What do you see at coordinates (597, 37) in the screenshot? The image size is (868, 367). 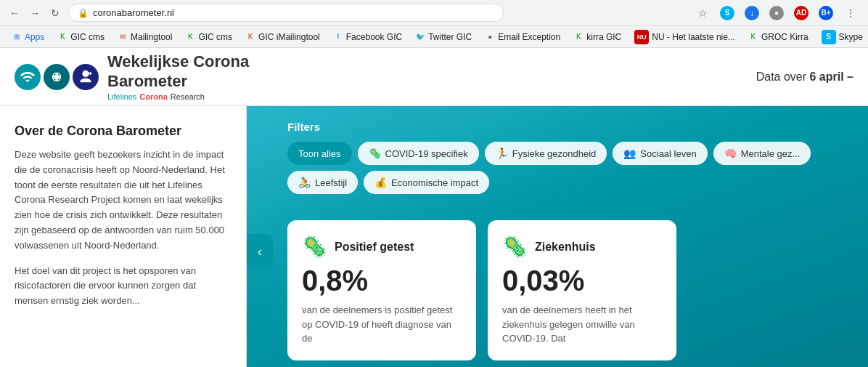 I see `bookmark-kirra-gic: K kirra GIC` at bounding box center [597, 37].